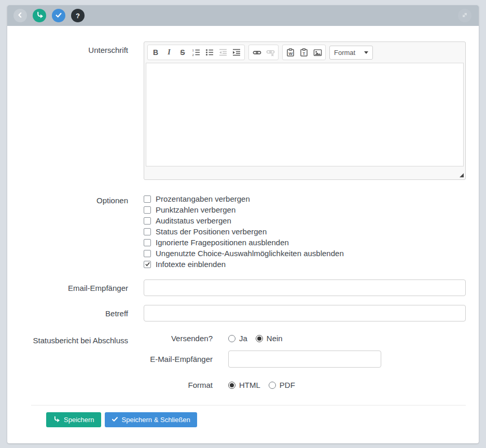 Image resolution: width=486 pixels, height=448 pixels. What do you see at coordinates (151, 420) in the screenshot?
I see `speichern-schliessen-button: Speichern & Schließen` at bounding box center [151, 420].